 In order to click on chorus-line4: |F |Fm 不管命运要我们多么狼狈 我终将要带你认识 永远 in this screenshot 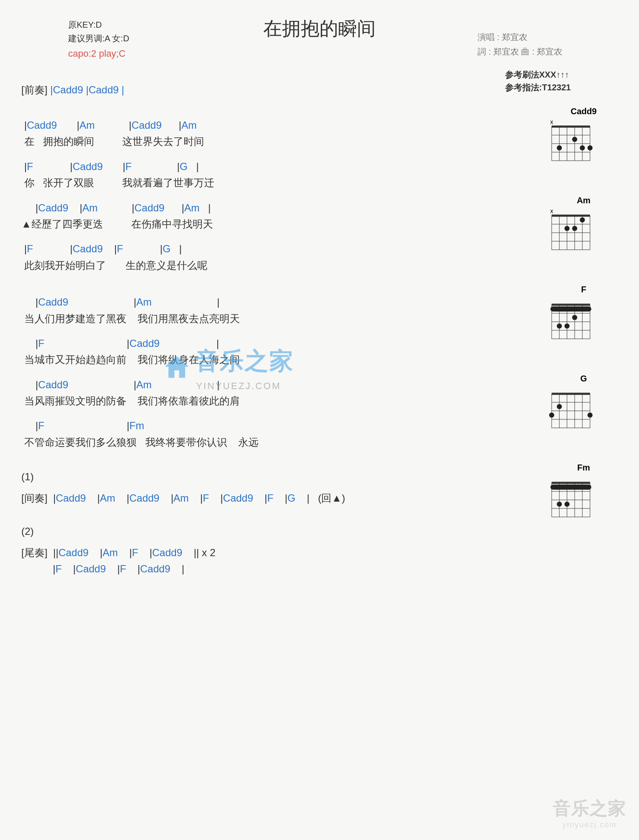, I will do `click(271, 434)`.